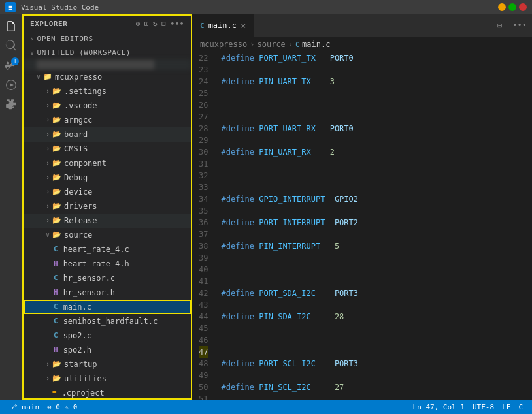 The height and width of the screenshot is (414, 532). What do you see at coordinates (203, 226) in the screenshot?
I see `line-numbers: 2223242526 2728293031 3233343536 3738394…` at bounding box center [203, 226].